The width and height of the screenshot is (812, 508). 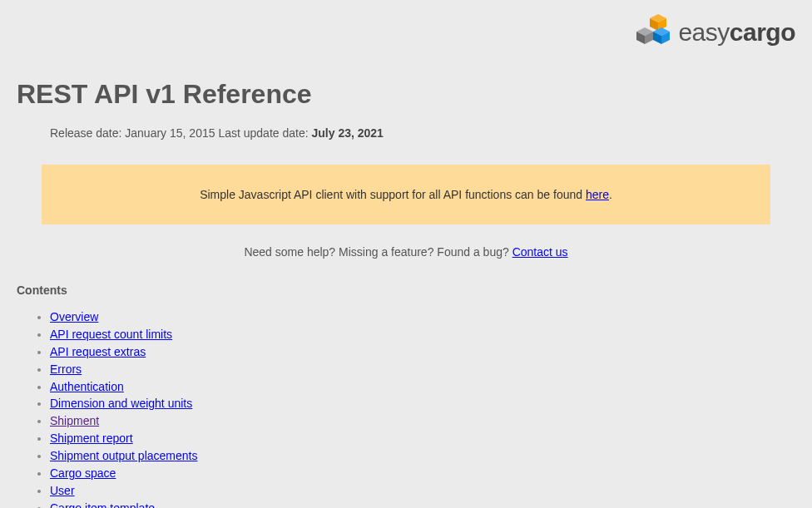 I want to click on toc-item: API request extras, so click(x=423, y=353).